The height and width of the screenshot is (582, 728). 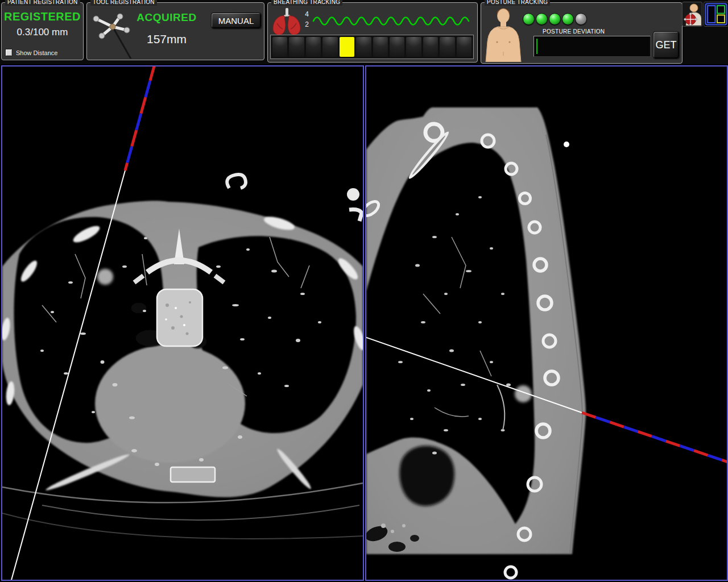 I want to click on posture-led-row, so click(x=555, y=19).